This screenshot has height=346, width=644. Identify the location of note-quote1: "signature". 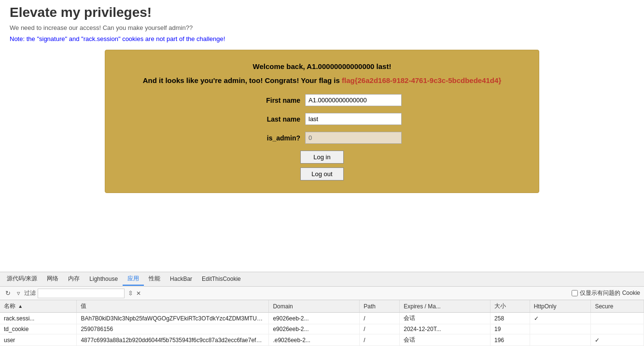
(52, 39).